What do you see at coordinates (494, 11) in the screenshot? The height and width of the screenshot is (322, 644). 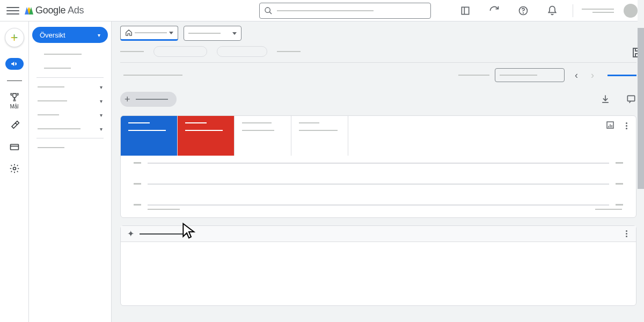 I see `refresh-icon` at bounding box center [494, 11].